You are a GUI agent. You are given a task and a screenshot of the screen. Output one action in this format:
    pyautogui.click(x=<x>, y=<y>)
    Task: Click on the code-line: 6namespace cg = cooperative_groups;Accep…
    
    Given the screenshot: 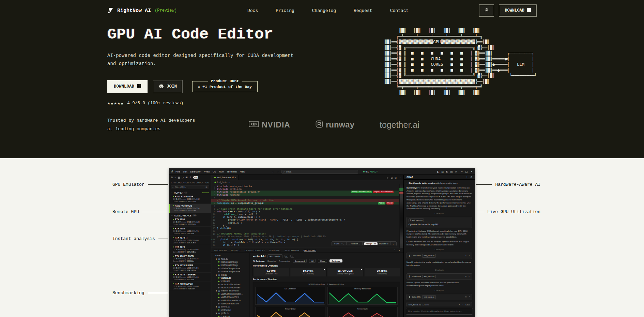 What is the action you would take?
    pyautogui.click(x=305, y=203)
    